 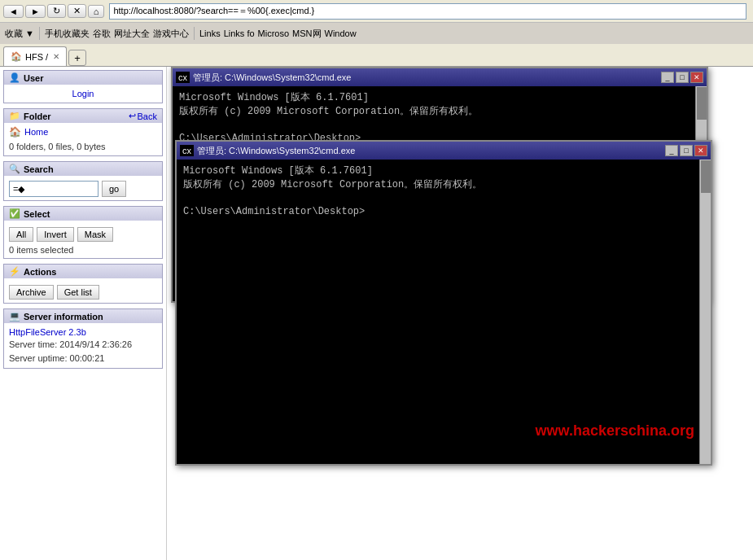 What do you see at coordinates (83, 116) in the screenshot?
I see `folder-section-title: 📁 Folder ↩ Back` at bounding box center [83, 116].